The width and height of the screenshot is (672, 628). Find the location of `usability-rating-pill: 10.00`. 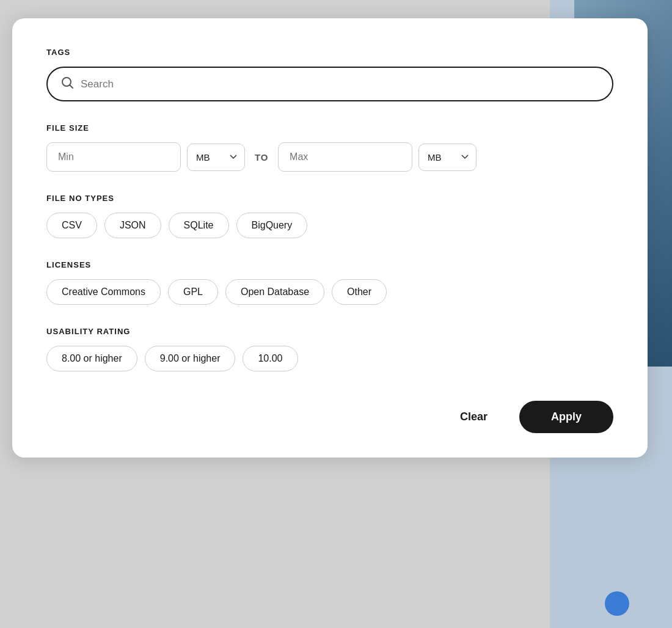

usability-rating-pill: 10.00 is located at coordinates (270, 359).